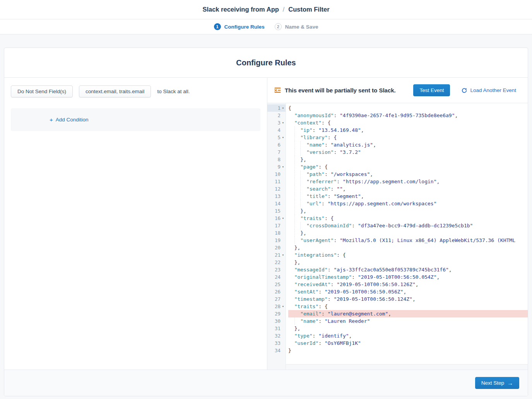  I want to click on code-line: "anonymousId": "4f9390ae-2657-4fe1-9d95-…, so click(408, 115).